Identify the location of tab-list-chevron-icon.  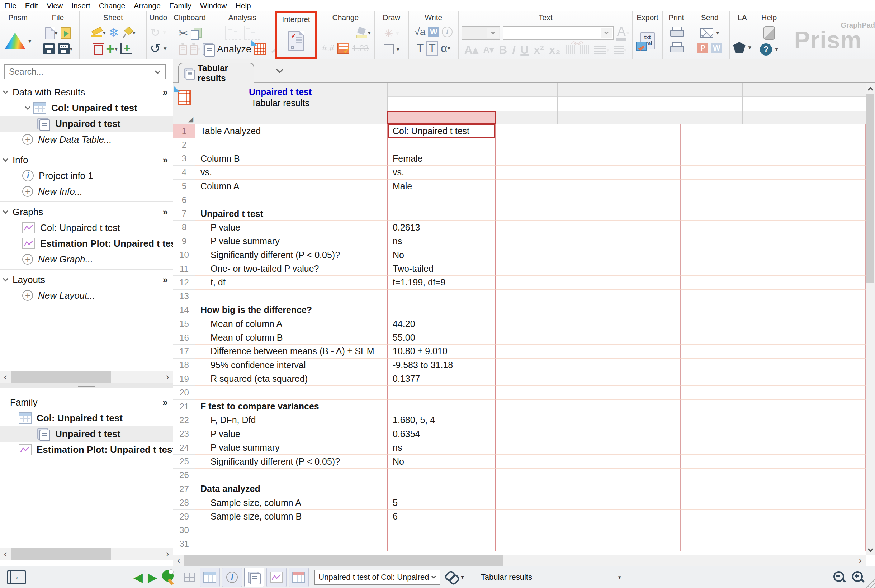
(280, 70).